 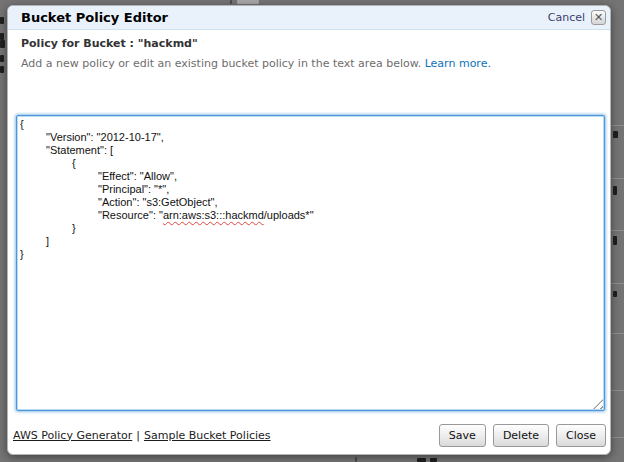 What do you see at coordinates (521, 436) in the screenshot?
I see `delete-button: Delete` at bounding box center [521, 436].